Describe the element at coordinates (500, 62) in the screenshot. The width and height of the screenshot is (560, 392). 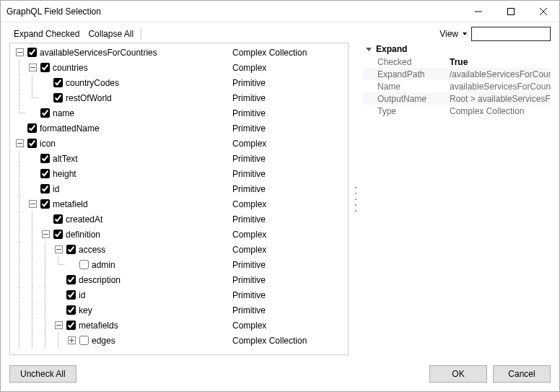
I see `property-value: True` at that location.